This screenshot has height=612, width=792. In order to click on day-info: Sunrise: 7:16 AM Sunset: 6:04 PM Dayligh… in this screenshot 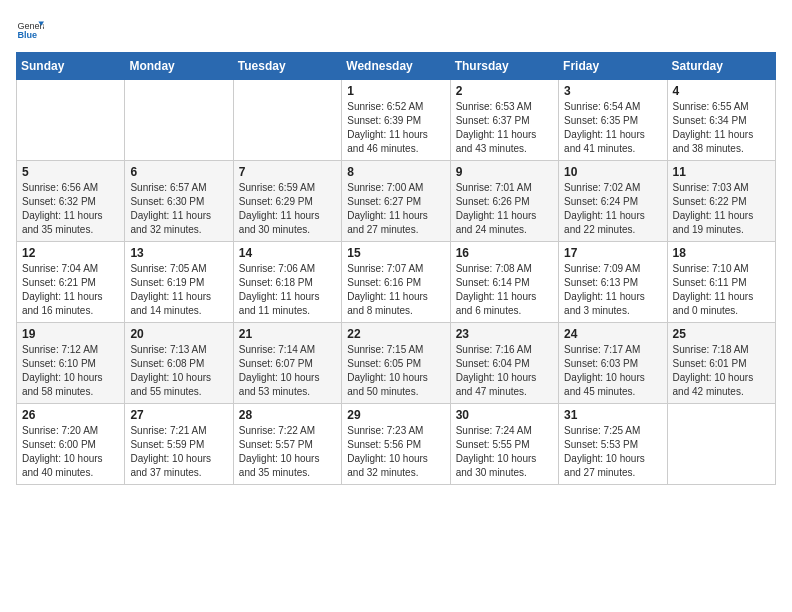, I will do `click(504, 371)`.